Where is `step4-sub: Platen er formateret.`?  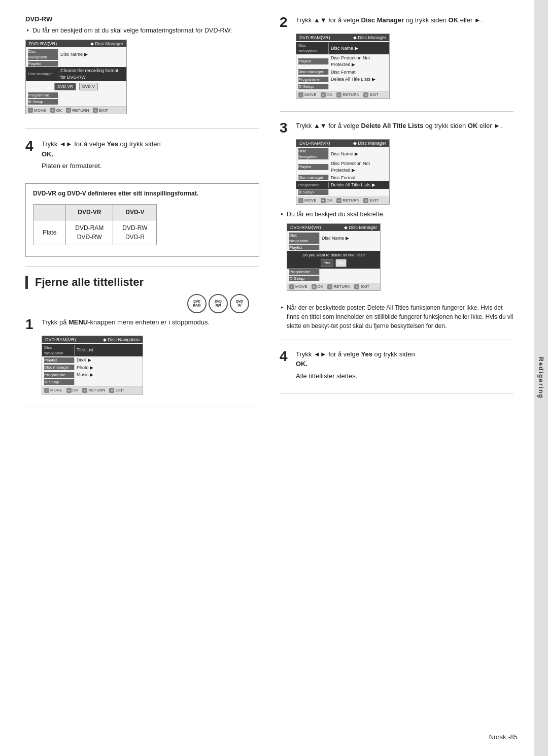
step4-sub: Platen er formateret. is located at coordinates (150, 166).